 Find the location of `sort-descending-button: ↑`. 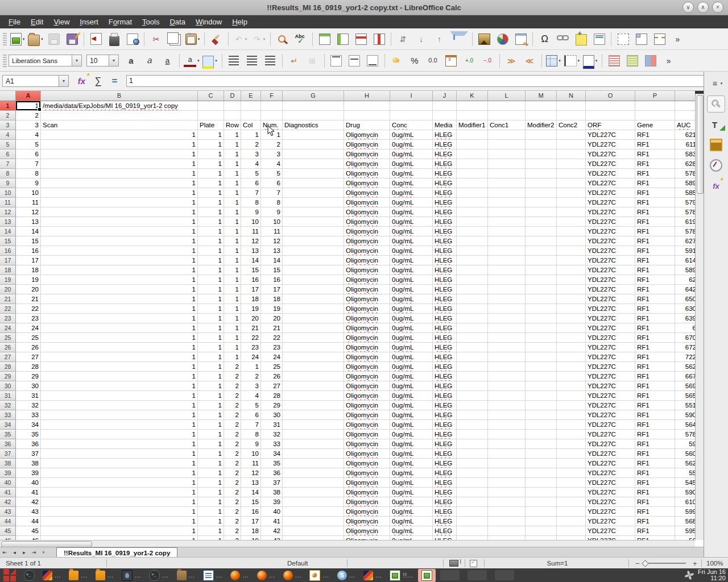

sort-descending-button: ↑ is located at coordinates (439, 39).